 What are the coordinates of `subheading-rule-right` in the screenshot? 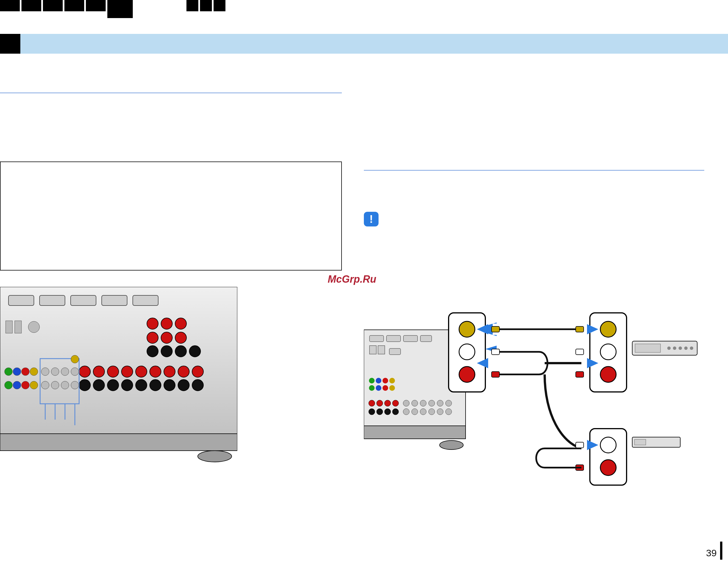 It's located at (534, 170).